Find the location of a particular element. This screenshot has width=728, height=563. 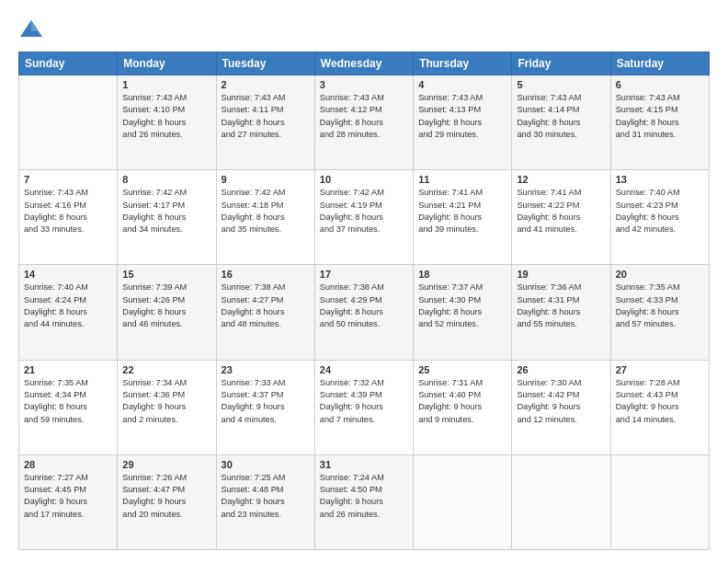

day-number: 11 is located at coordinates (462, 179).